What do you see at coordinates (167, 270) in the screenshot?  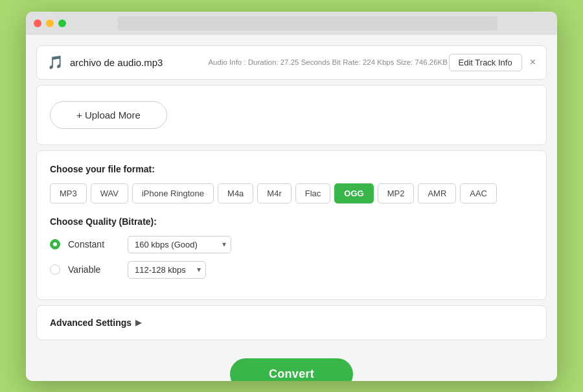 I see `bitrate-select-wrapper-variable: 45-85 kbps60-90 kbps80-120 kbps112-128 k…` at bounding box center [167, 270].